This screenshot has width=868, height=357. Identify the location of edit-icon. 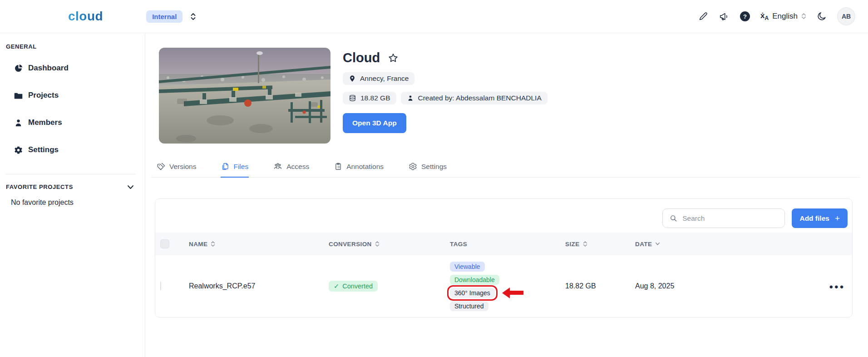
(703, 16).